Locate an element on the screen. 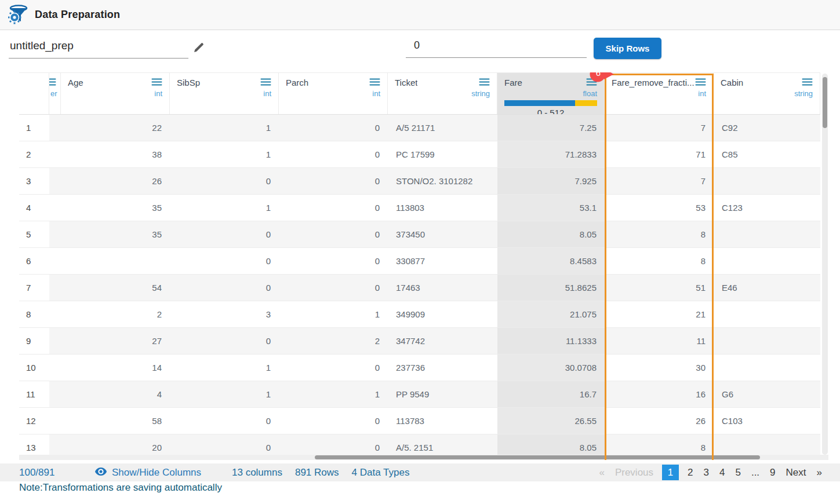 The height and width of the screenshot is (504, 840). table-row: 11411PP 954916.716G6 is located at coordinates (420, 395).